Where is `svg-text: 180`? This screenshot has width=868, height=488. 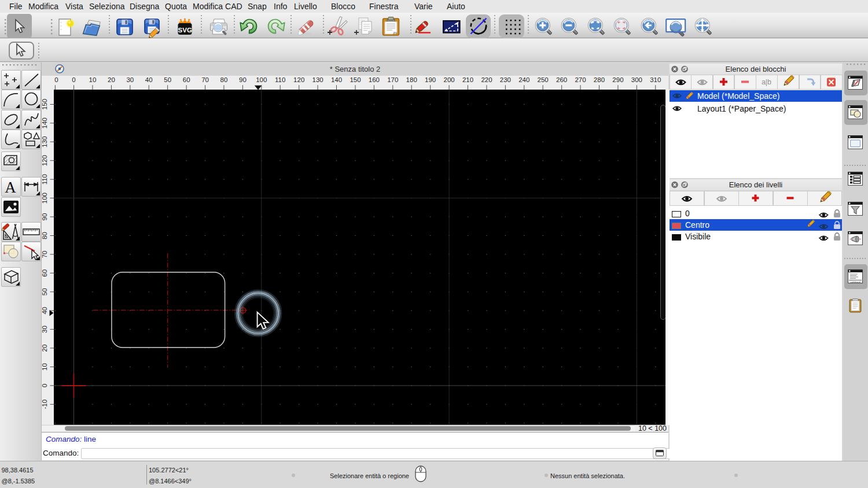
svg-text: 180 is located at coordinates (412, 80).